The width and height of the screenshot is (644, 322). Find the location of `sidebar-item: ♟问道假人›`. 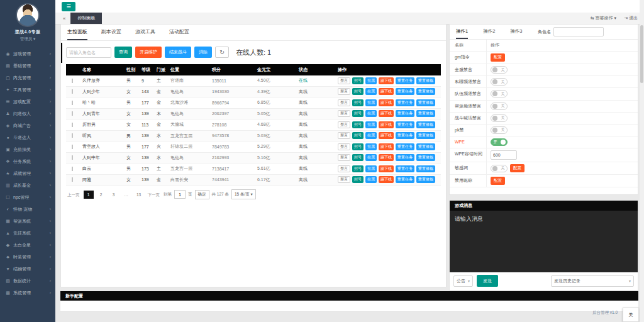

sidebar-item: ♟问道假人› is located at coordinates (28, 113).